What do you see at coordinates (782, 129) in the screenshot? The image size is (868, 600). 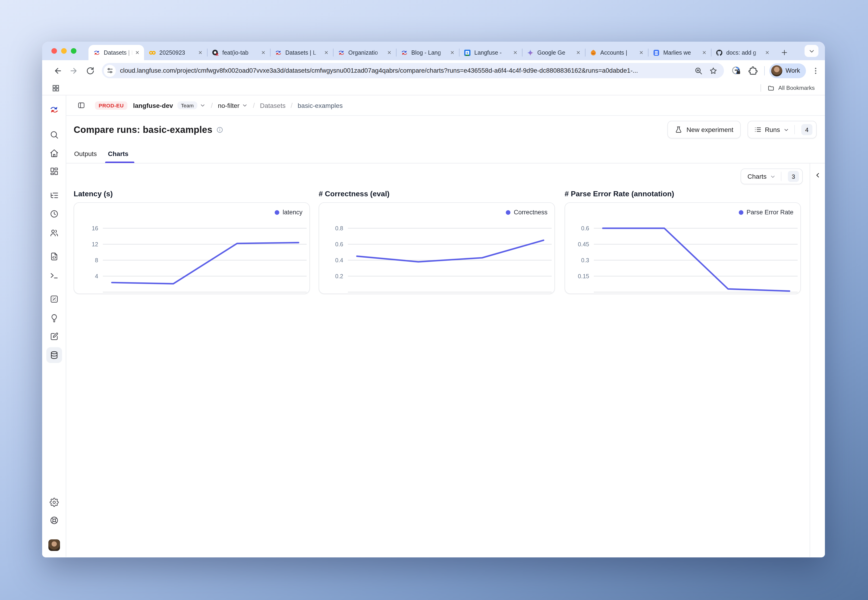 I see `runs-dropdown-button: Runs 4` at bounding box center [782, 129].